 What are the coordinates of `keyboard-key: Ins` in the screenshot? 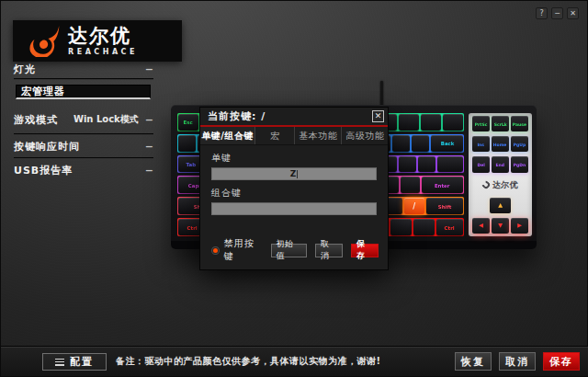 It's located at (481, 143).